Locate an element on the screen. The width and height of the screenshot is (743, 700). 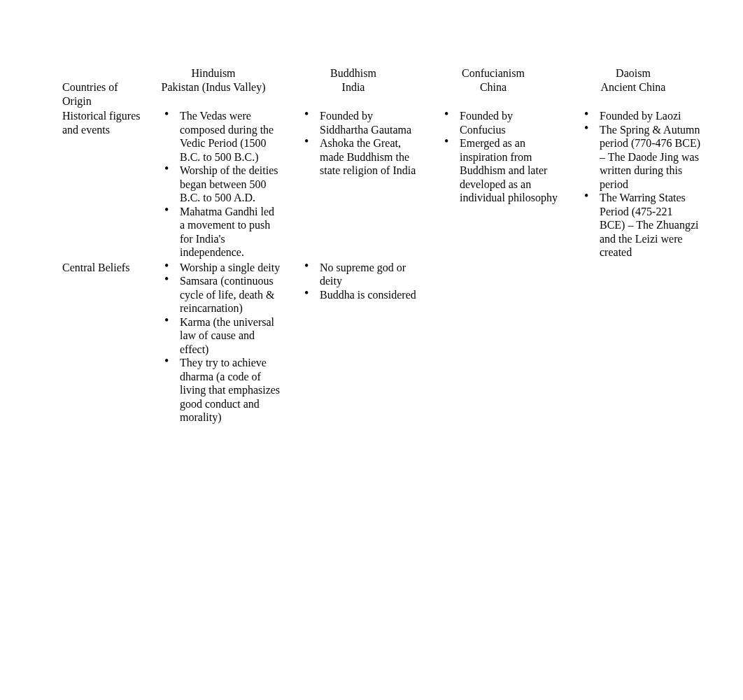
list-item: No supreme god or deity is located at coordinates (362, 274).